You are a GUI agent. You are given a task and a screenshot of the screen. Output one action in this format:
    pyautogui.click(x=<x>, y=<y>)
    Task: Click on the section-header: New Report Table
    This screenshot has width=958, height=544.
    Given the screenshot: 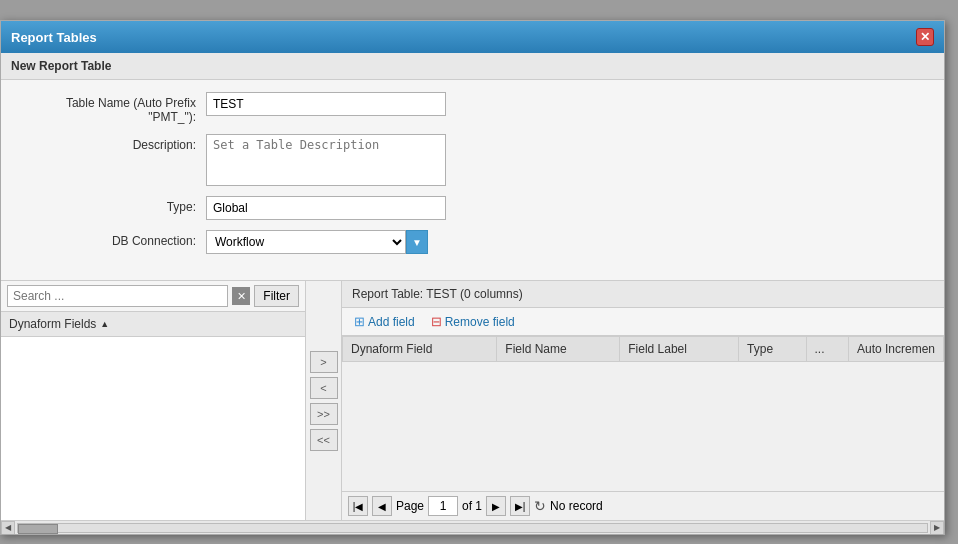 What is the action you would take?
    pyautogui.click(x=472, y=66)
    